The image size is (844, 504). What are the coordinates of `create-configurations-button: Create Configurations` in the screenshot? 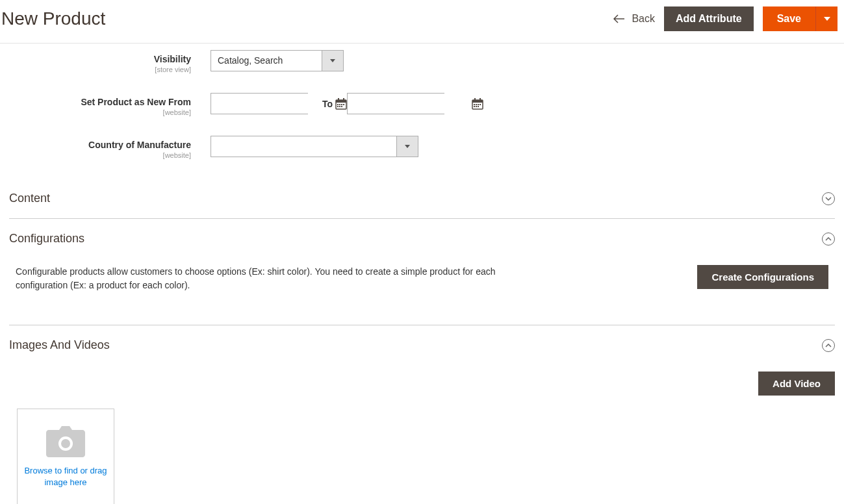 It's located at (763, 277).